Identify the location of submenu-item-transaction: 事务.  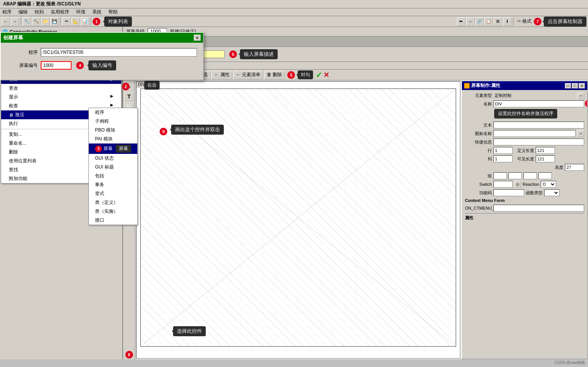
(113, 185).